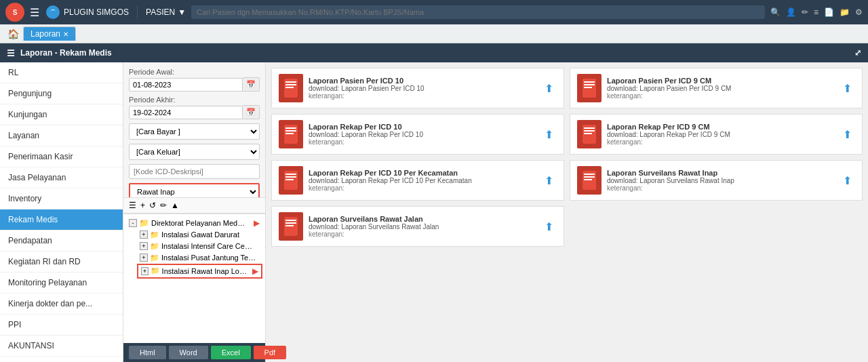  Describe the element at coordinates (87, 12) in the screenshot. I see `app-branding: PLUGIN SIMGOS` at that location.